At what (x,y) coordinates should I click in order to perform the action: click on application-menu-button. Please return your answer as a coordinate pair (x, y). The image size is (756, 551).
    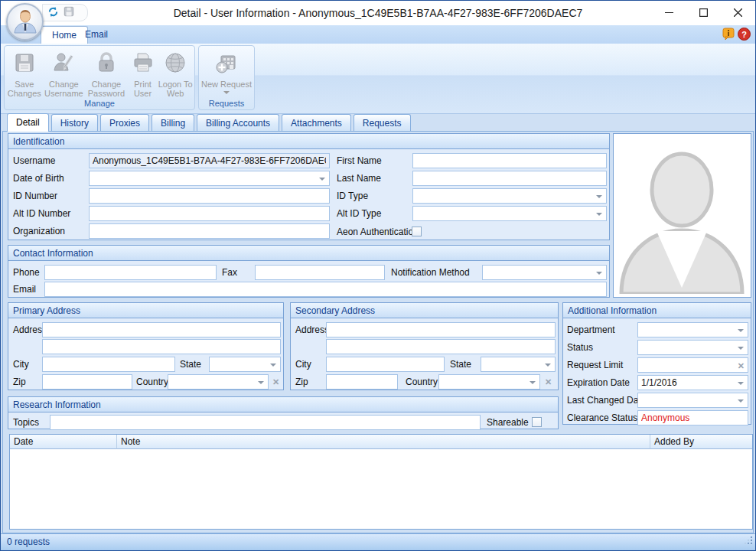
    Looking at the image, I should click on (24, 21).